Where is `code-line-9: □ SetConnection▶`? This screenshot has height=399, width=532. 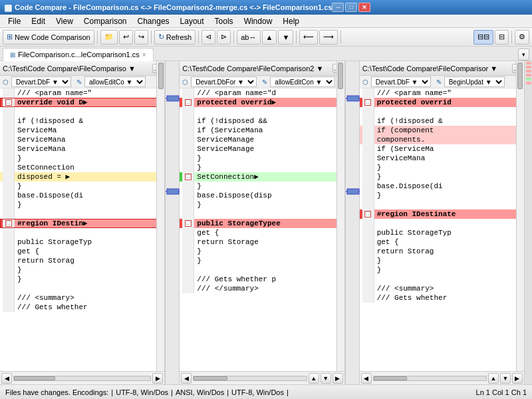 code-line-9: □ SetConnection▶ is located at coordinates (262, 177).